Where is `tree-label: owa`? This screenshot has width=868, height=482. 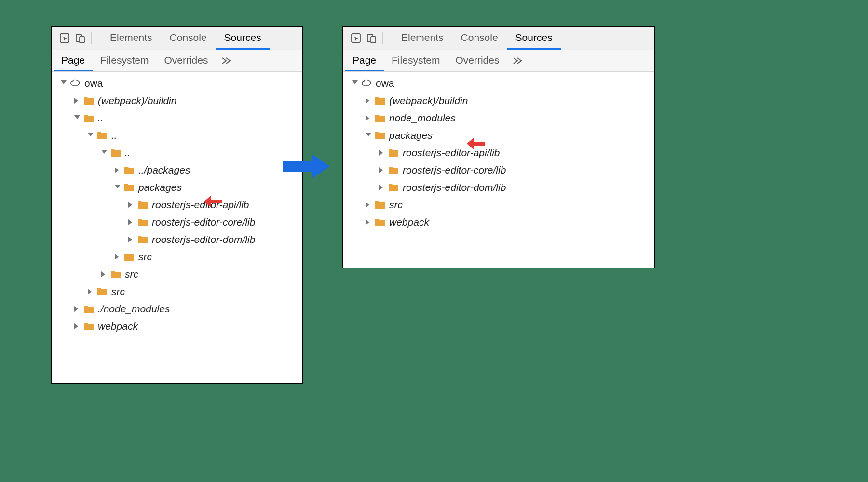
tree-label: owa is located at coordinates (94, 83).